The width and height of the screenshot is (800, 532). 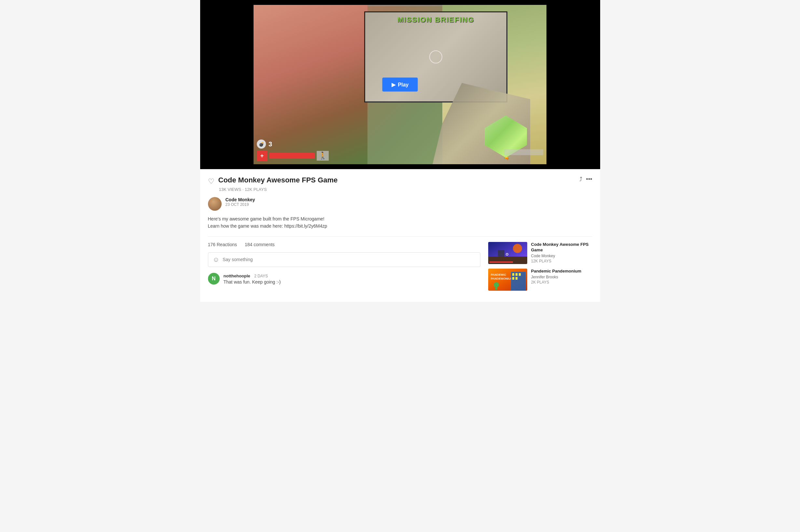 I want to click on title-block: Code Monkey Awesome FPS Game, so click(x=278, y=180).